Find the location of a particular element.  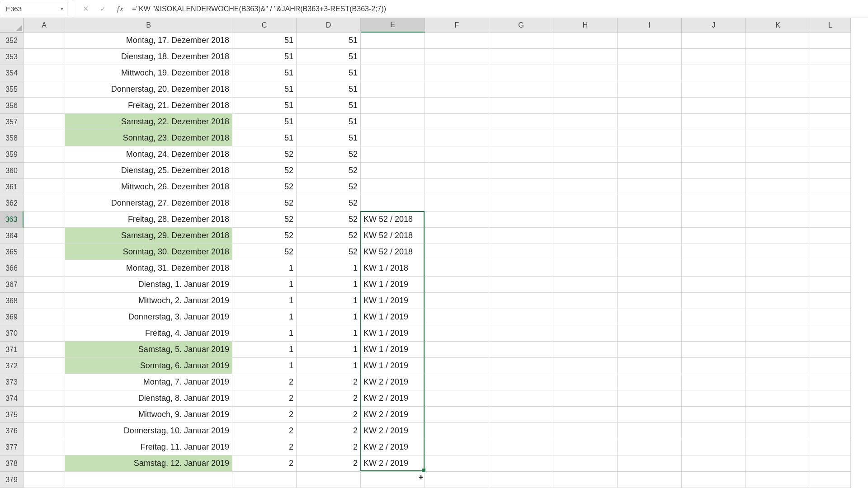

cell-date: Samstag, 5. Januar 2019 is located at coordinates (149, 350).